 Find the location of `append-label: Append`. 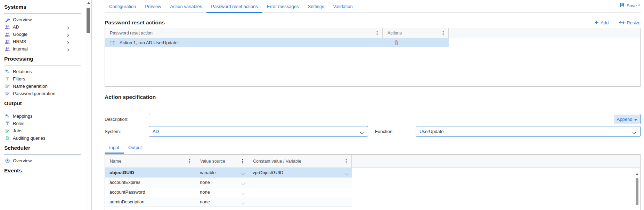

append-label: Append is located at coordinates (625, 119).